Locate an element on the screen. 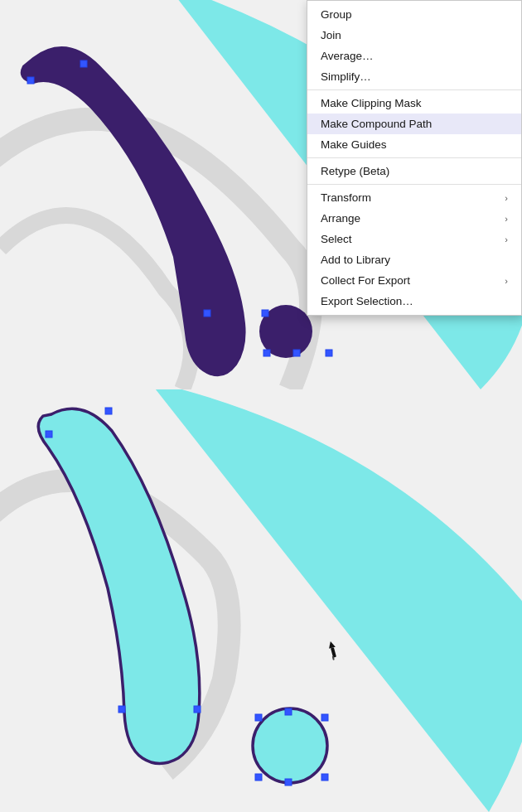  menu-item-simplify: Simplify… is located at coordinates (414, 76).